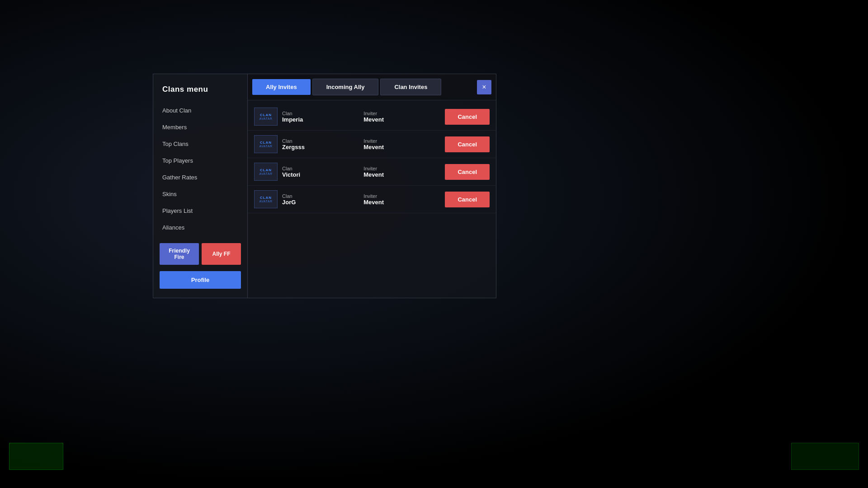 The height and width of the screenshot is (488, 868). I want to click on main-panel: Ally Invites Incoming Ally Clan Invites …, so click(372, 186).